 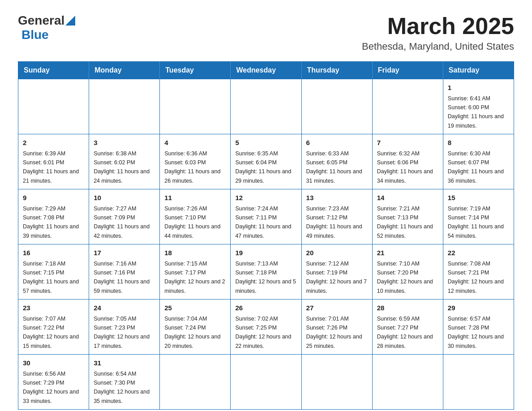 What do you see at coordinates (124, 327) in the screenshot?
I see `calendar-day-cell: 24Sunrise: 7:05 AM Sunset: 7:23 PM Dayli…` at bounding box center [124, 327].